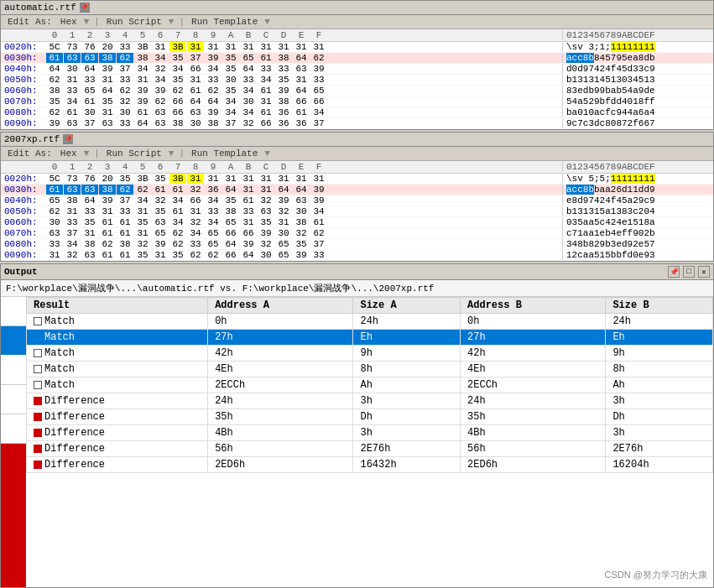 This screenshot has height=588, width=714. I want to click on edit-as-label2: Edit As:, so click(30, 154).